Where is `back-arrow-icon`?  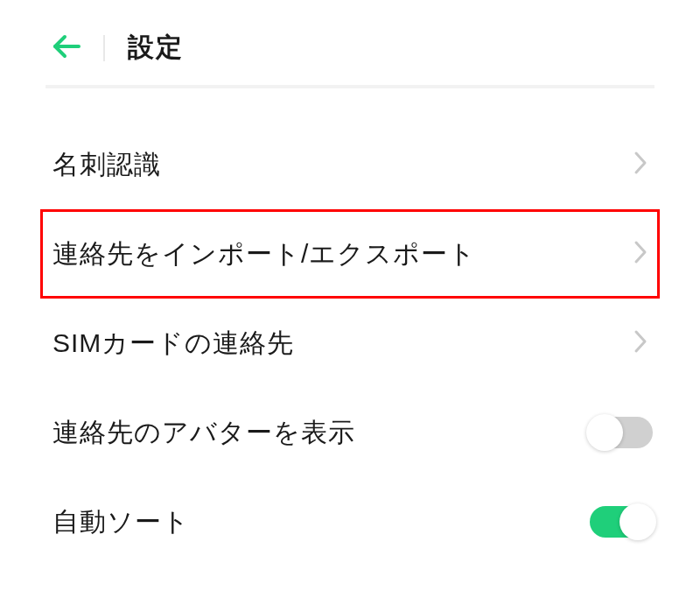 back-arrow-icon is located at coordinates (66, 48).